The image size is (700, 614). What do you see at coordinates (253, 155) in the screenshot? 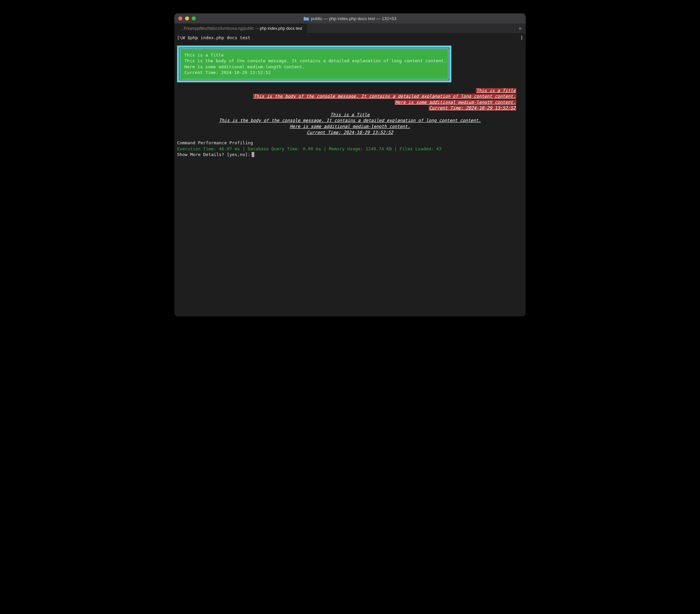
I see `cursor-icon` at bounding box center [253, 155].